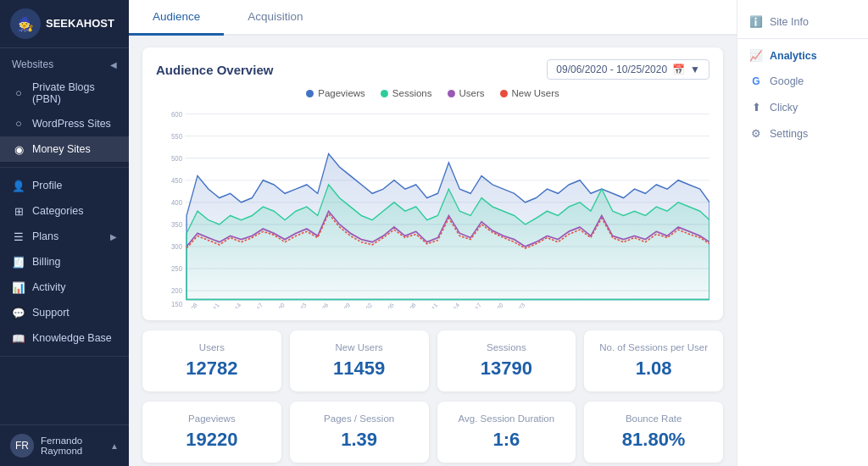 The image size is (868, 466). What do you see at coordinates (359, 369) in the screenshot?
I see `stat-new-users-value: 11459` at bounding box center [359, 369].